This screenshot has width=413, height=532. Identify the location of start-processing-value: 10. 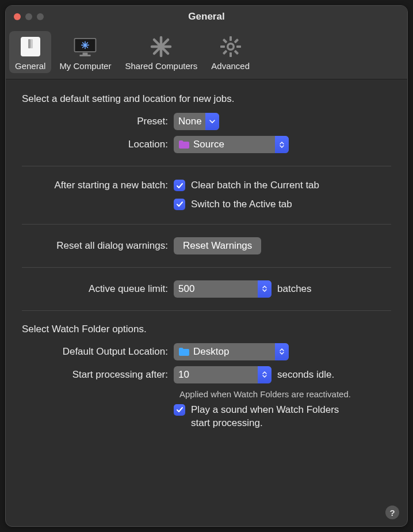
(218, 375).